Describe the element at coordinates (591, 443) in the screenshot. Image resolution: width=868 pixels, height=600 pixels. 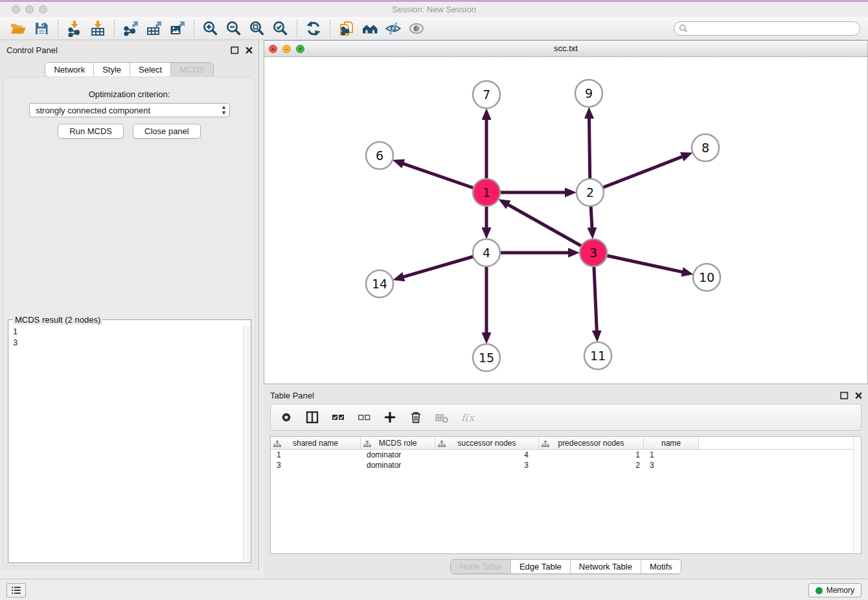
I see `column-header-predecessor-nodes: predecessor nodes` at that location.